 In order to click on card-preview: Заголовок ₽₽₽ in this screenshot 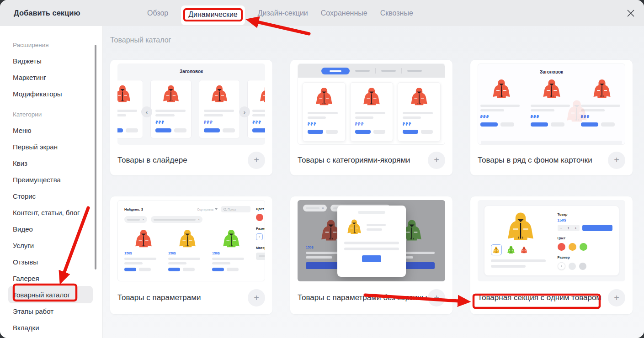, I will do `click(551, 104)`.